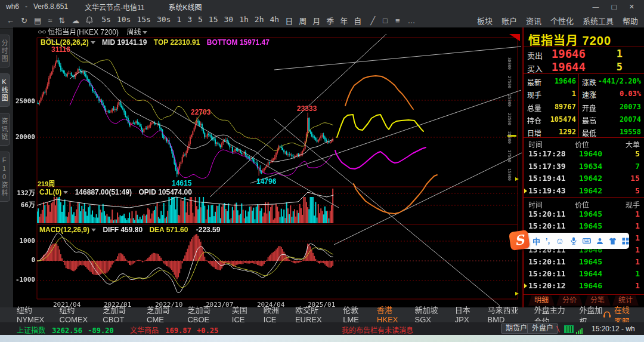 This screenshot has width=644, height=342. Describe the element at coordinates (547, 285) in the screenshot. I see `tick-time: 15:20:12` at that location.